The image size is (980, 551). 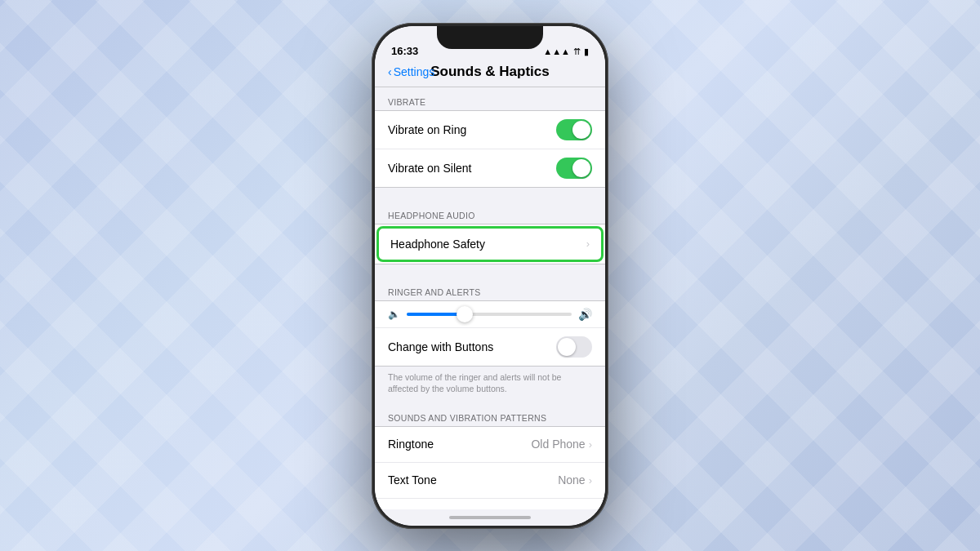 What do you see at coordinates (585, 314) in the screenshot?
I see `volume-high-icon: 🔊` at bounding box center [585, 314].